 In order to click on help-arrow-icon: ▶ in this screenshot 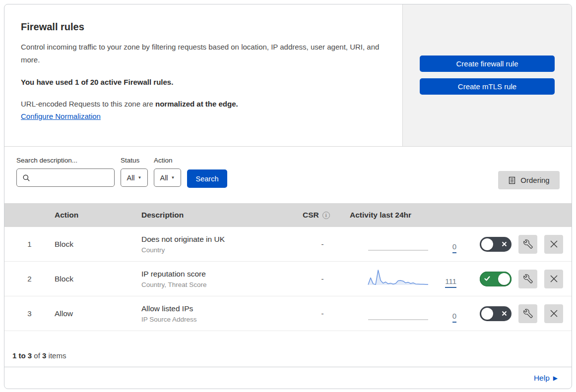, I will do `click(556, 378)`.